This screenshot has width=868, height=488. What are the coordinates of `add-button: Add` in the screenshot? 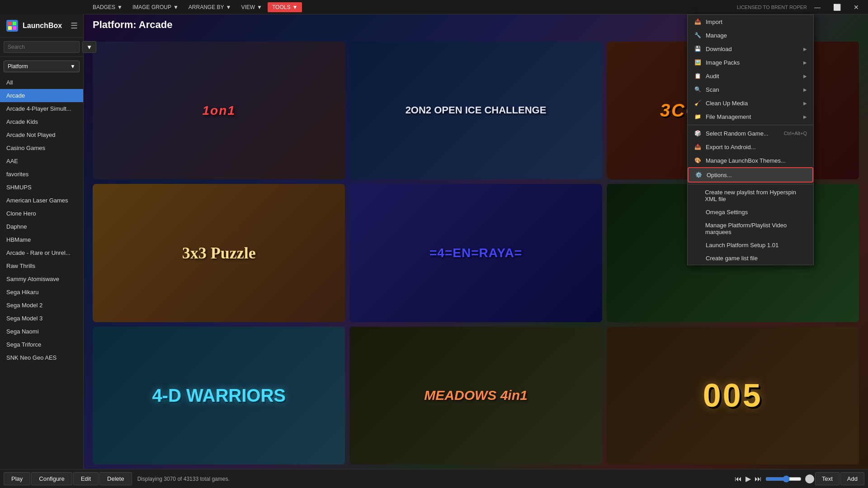 It's located at (853, 479).